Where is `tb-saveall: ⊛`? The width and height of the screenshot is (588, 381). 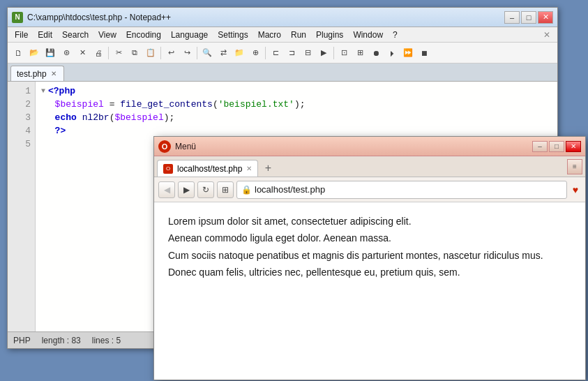
tb-saveall: ⊛ is located at coordinates (66, 53).